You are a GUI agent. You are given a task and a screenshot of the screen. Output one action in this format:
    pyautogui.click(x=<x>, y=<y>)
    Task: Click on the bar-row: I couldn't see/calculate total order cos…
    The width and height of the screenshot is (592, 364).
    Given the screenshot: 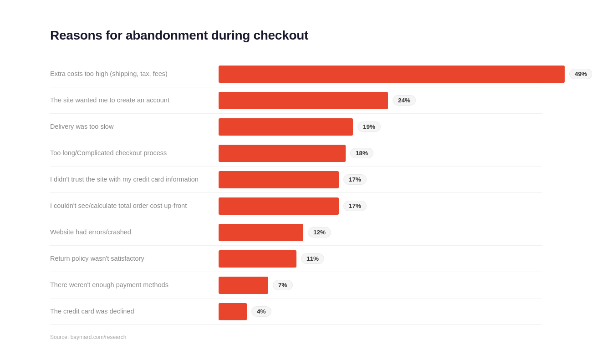 What is the action you would take?
    pyautogui.click(x=296, y=206)
    